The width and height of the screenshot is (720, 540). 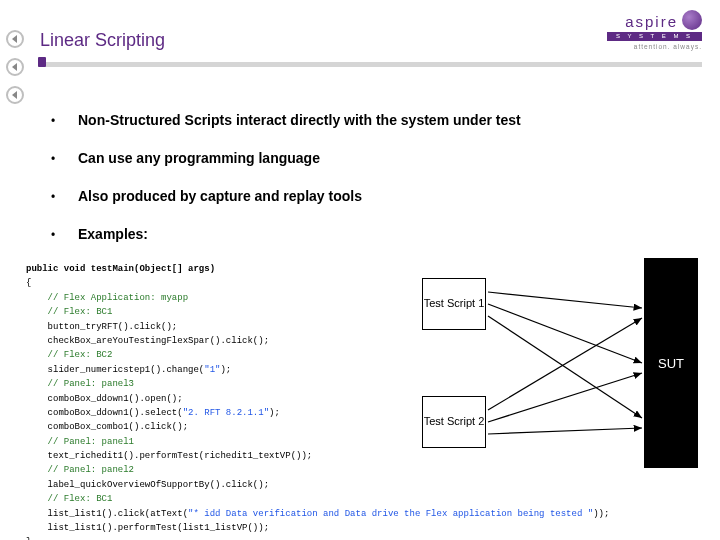 What do you see at coordinates (91, 442) in the screenshot?
I see `code-comment: // Panel: panel1` at bounding box center [91, 442].